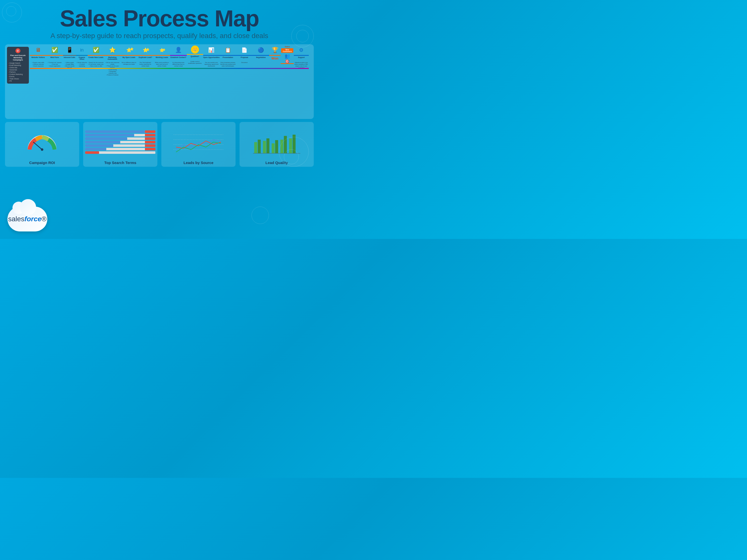  I want to click on new-customers-badge: NewCustomers, so click(287, 51).